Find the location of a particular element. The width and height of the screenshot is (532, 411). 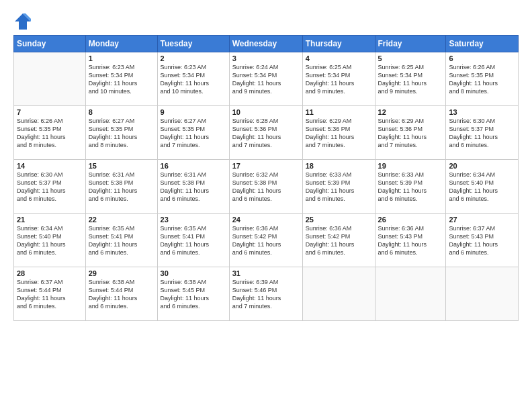

calendar-week-row: 21Sunrise: 6:34 AM Sunset: 5:40 PM Dayli… is located at coordinates (266, 240).